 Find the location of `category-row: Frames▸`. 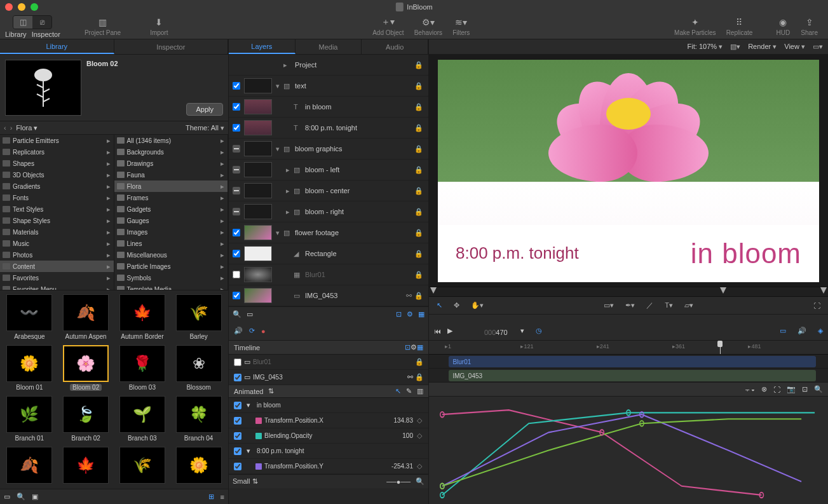

category-row: Frames▸ is located at coordinates (172, 198).